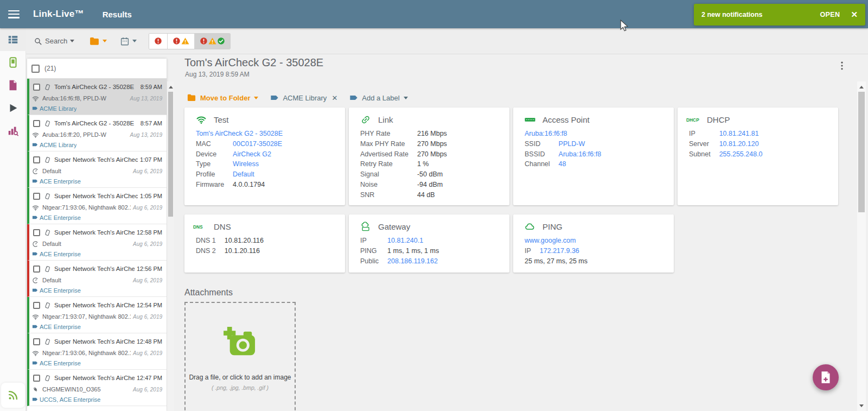 This screenshot has height=411, width=868. Describe the element at coordinates (170, 154) in the screenshot. I see `list-scrollbar-thumb` at that location.